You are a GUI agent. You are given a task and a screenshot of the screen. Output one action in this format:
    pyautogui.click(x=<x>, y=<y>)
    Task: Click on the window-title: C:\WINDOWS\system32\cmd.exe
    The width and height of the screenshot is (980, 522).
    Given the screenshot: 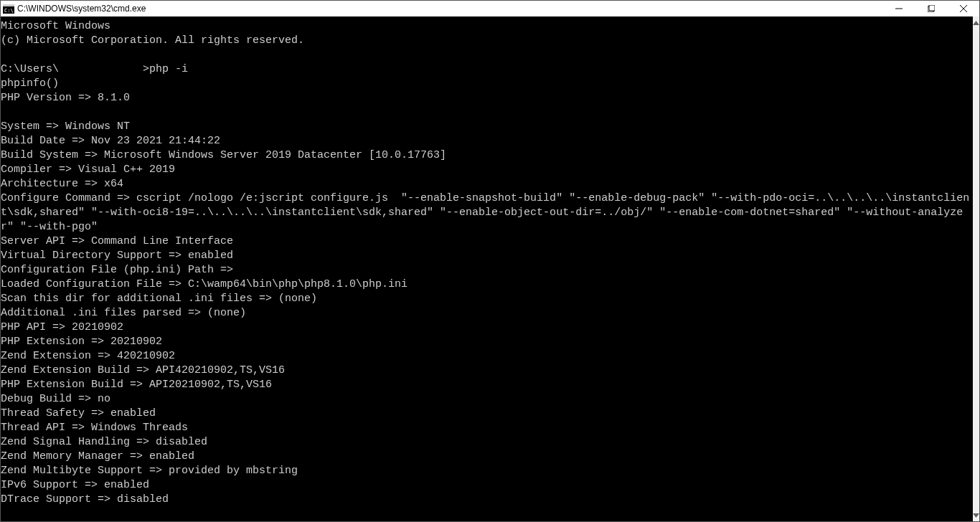 What is the action you would take?
    pyautogui.click(x=82, y=9)
    